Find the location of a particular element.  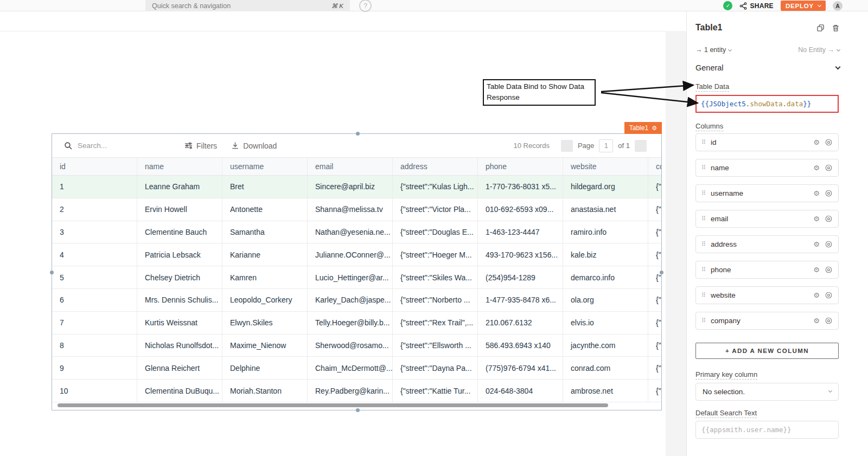

table-cell: {"street":"Victor Pla... is located at coordinates (435, 209).